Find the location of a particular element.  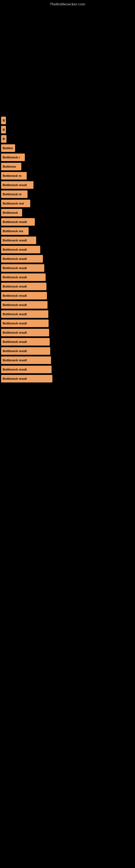

result-label: Bottleneck resi is located at coordinates (13, 204).